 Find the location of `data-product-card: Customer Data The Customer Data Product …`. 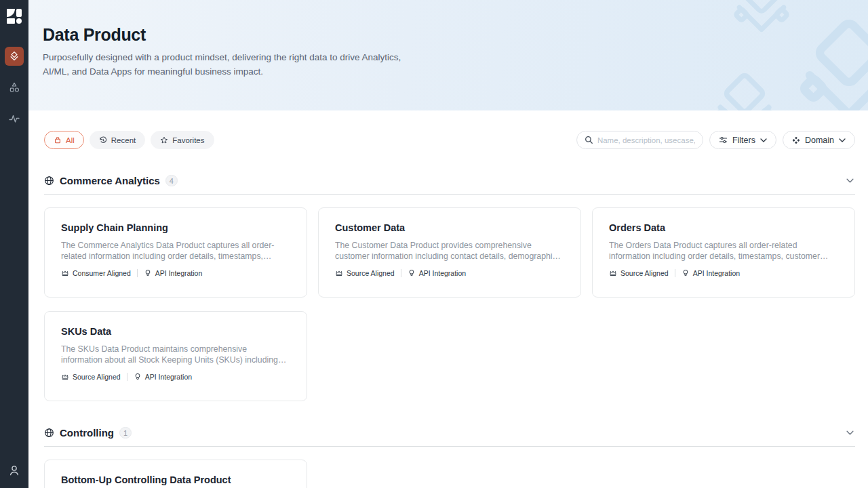

data-product-card: Customer Data The Customer Data Product … is located at coordinates (450, 252).